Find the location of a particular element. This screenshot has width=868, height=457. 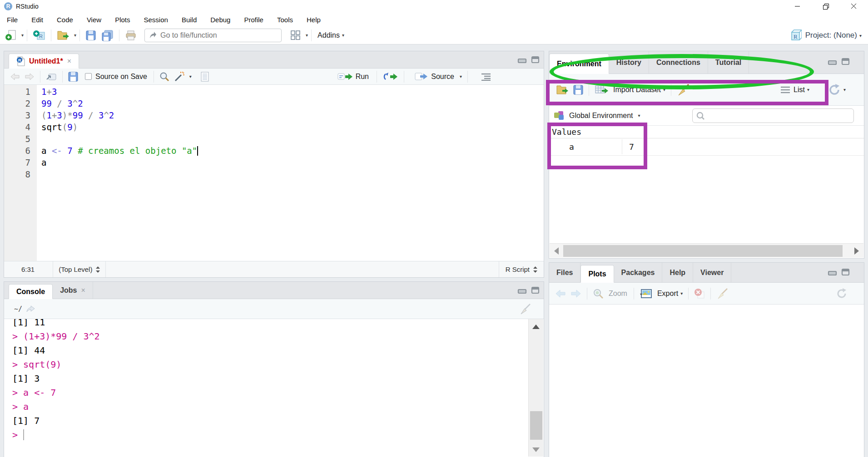

code-line: 99 / 3^2 is located at coordinates (293, 103).